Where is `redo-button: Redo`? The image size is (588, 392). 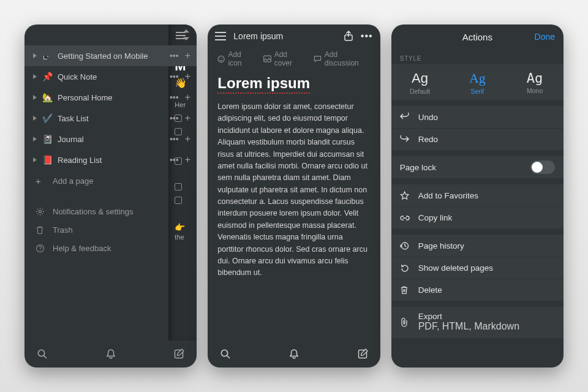
redo-button: Redo is located at coordinates (478, 139).